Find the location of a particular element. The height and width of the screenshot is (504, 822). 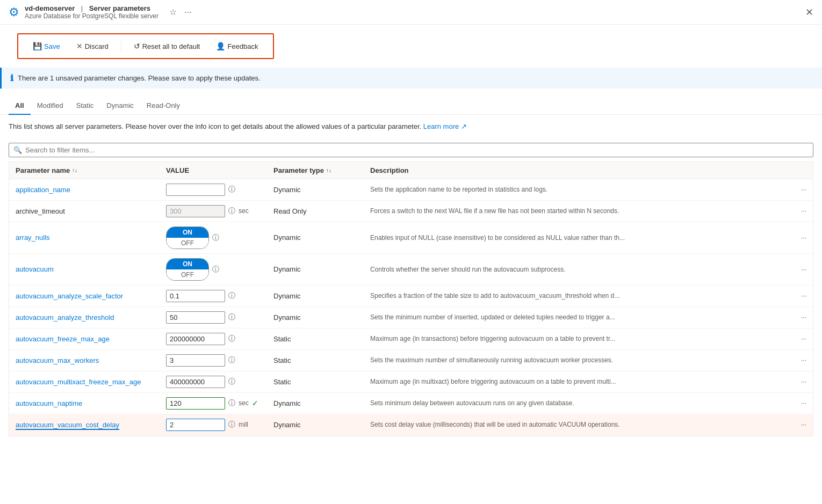

description-text: Sets cost delay value (milliseconds) tha… is located at coordinates (495, 425).